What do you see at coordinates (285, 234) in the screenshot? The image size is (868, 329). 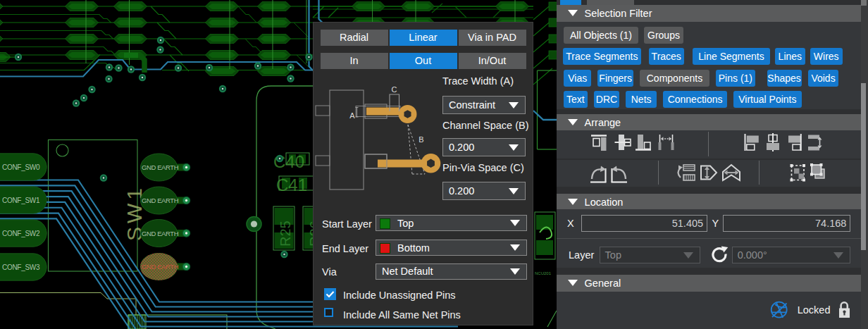 I see `svg-text: R25` at bounding box center [285, 234].